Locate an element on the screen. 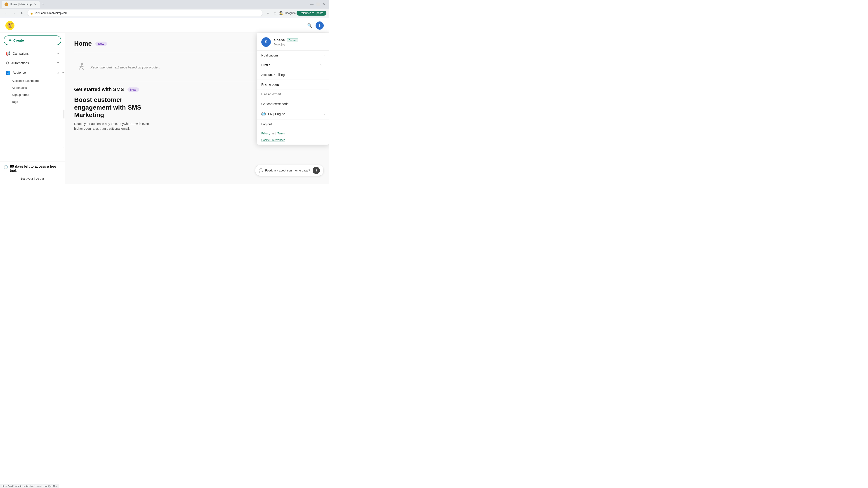  forward-button: → is located at coordinates (14, 13).